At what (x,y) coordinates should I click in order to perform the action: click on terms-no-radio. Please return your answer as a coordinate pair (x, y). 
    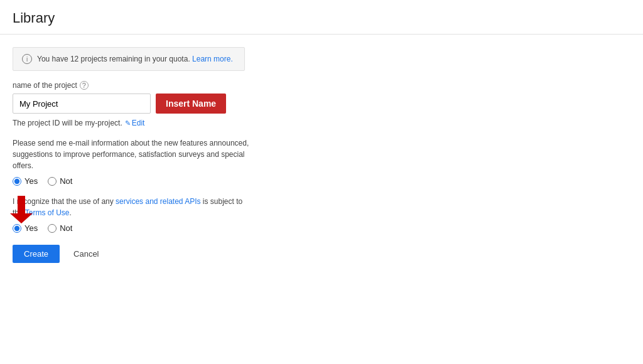
    Looking at the image, I should click on (52, 228).